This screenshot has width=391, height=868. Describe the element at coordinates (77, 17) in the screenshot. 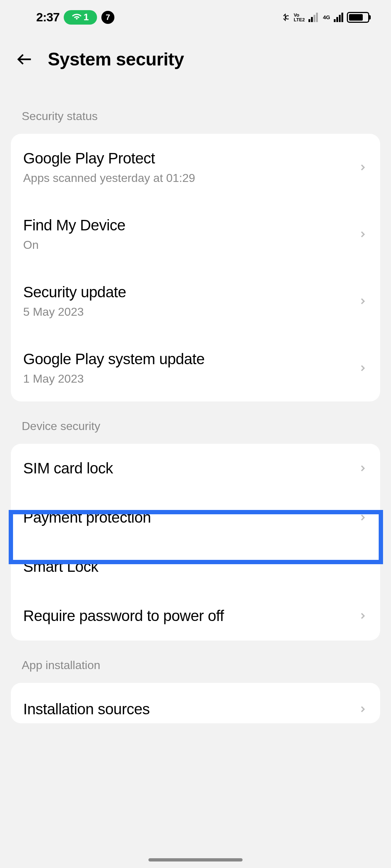

I see `wifi-call-icon` at that location.